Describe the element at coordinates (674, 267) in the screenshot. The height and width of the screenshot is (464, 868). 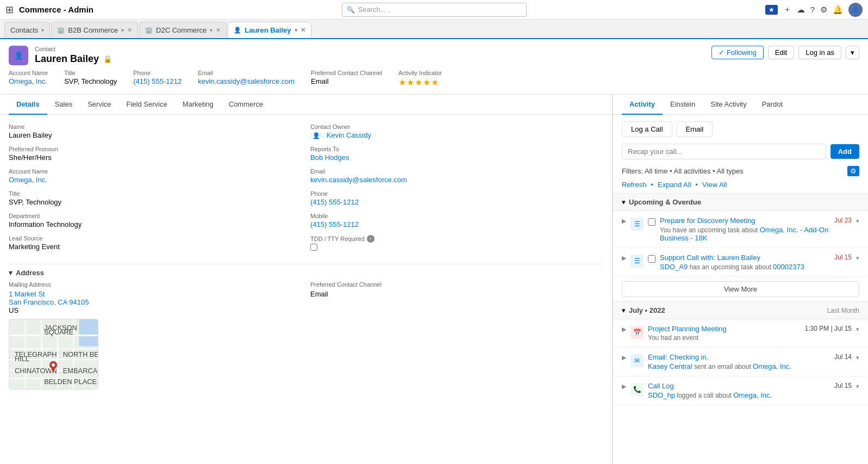
I see `item-support-sdo-link: SDO_A9` at that location.